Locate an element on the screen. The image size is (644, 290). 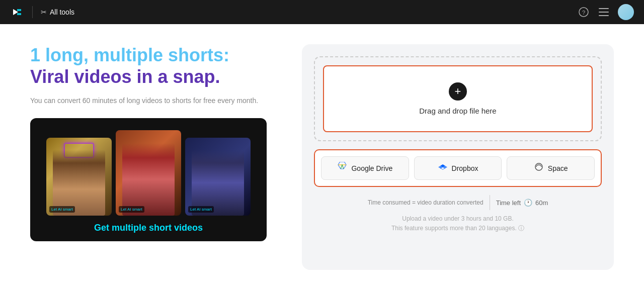
dropbox-icon is located at coordinates (443, 168).